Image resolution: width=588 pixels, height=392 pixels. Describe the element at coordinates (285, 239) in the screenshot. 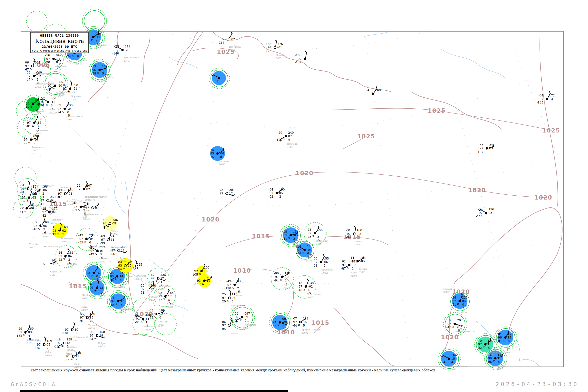

I see `station-dewpoint: -41` at that location.